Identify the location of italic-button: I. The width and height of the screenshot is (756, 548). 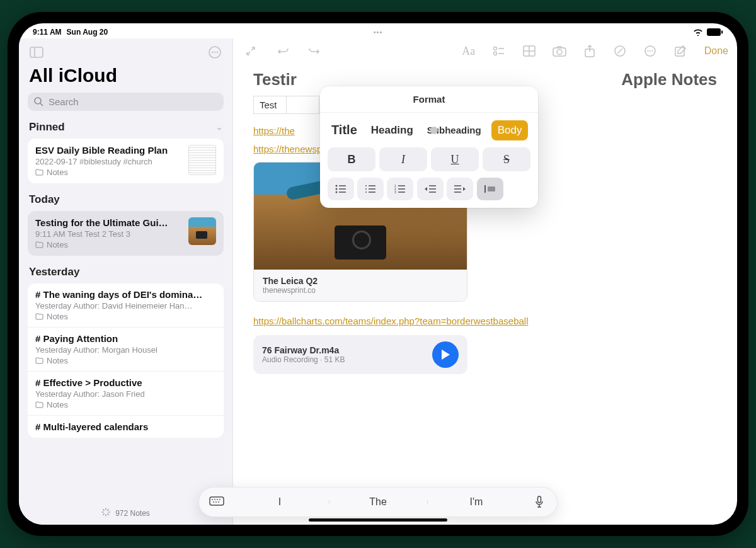
(403, 159).